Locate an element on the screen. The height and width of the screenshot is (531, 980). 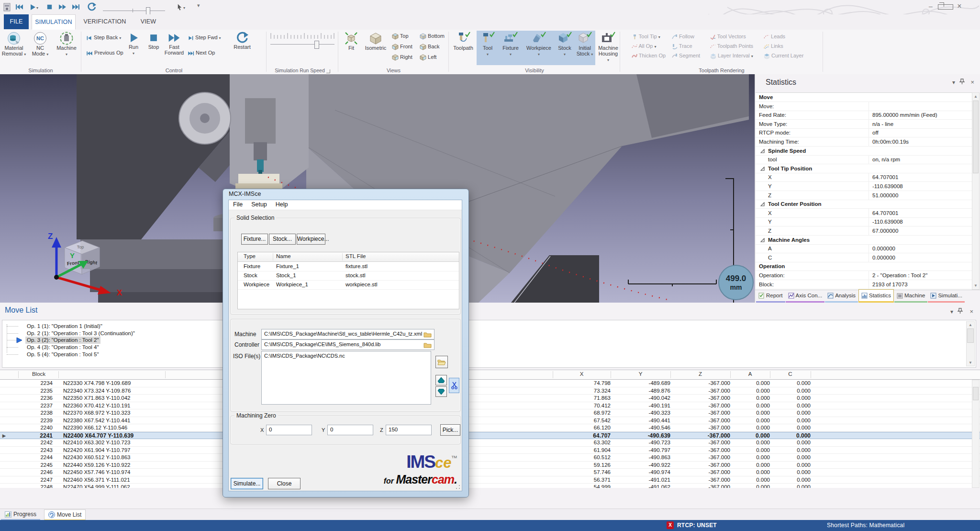
tab-progress: Progress is located at coordinates (21, 515).